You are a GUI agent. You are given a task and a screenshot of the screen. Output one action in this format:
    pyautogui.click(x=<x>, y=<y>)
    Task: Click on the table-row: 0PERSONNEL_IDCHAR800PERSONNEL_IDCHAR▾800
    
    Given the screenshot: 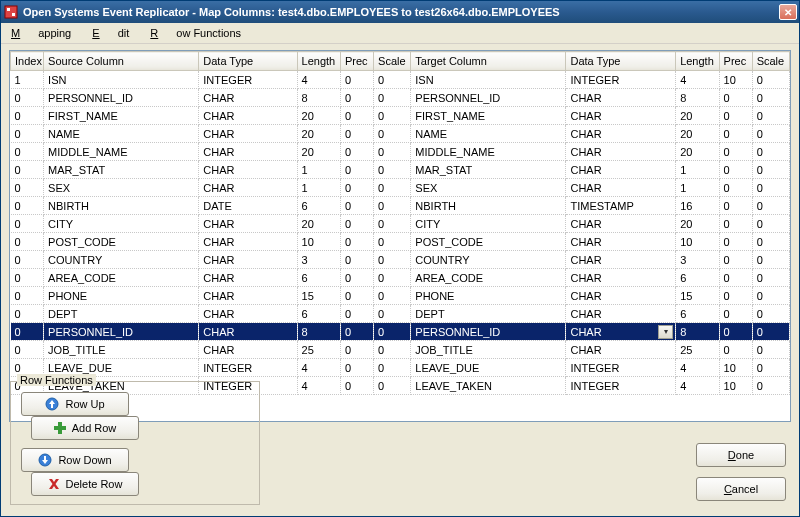 What is the action you would take?
    pyautogui.click(x=400, y=332)
    